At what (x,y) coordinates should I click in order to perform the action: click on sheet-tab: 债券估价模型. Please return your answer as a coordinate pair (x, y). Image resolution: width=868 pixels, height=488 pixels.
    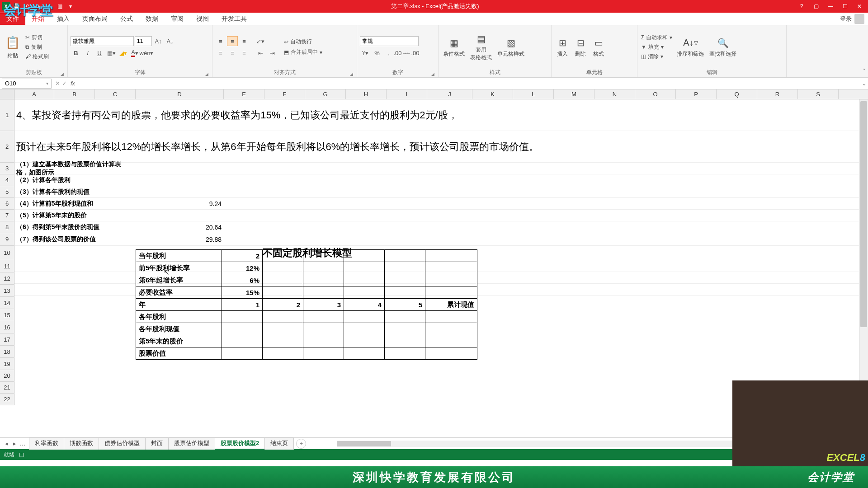
    Looking at the image, I should click on (122, 444).